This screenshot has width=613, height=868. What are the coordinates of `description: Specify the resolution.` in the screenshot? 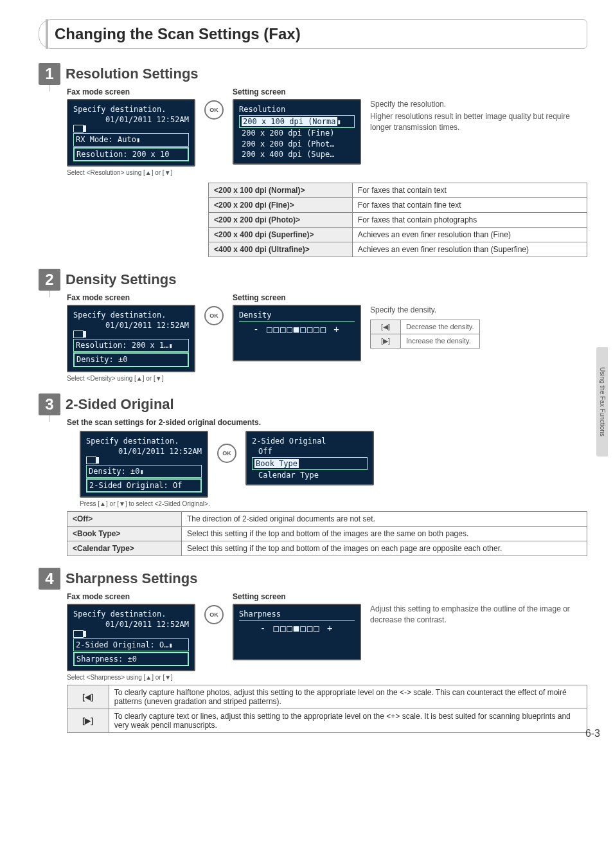 It's located at (479, 104).